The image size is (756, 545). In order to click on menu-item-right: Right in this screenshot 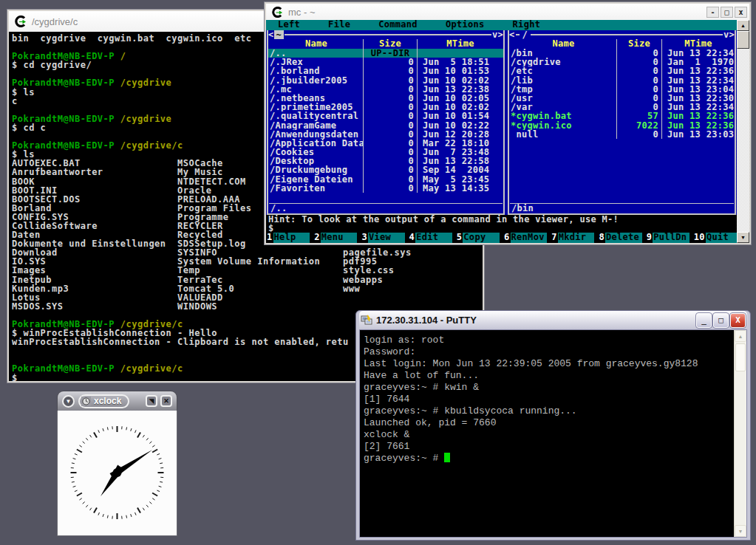, I will do `click(527, 24)`.